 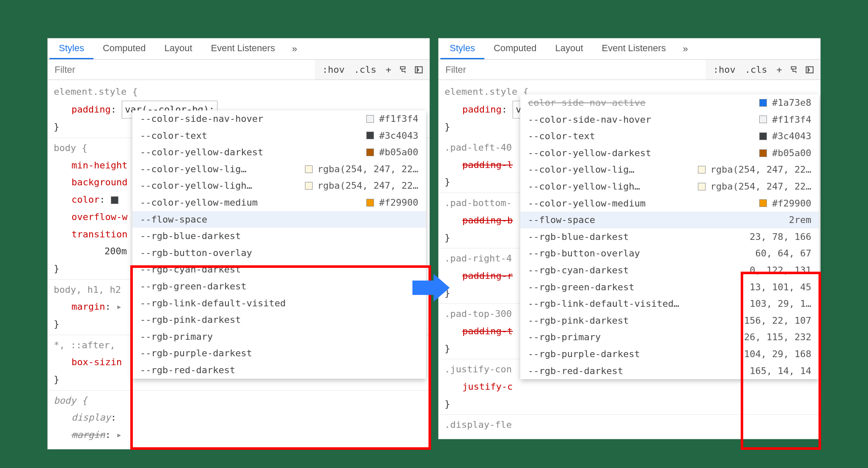 I want to click on css-property: padding-l, so click(x=487, y=165).